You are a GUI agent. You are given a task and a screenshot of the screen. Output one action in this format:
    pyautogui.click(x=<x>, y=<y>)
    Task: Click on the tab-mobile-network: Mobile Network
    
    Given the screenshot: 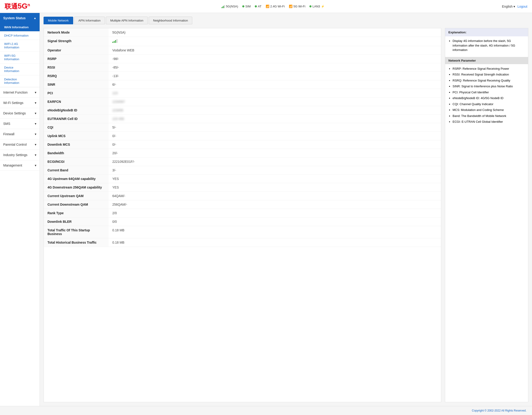 What is the action you would take?
    pyautogui.click(x=58, y=20)
    